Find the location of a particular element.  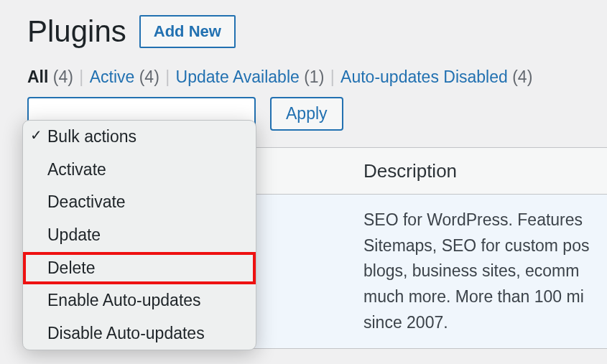

bulk-option-delete: Delete is located at coordinates (139, 269).